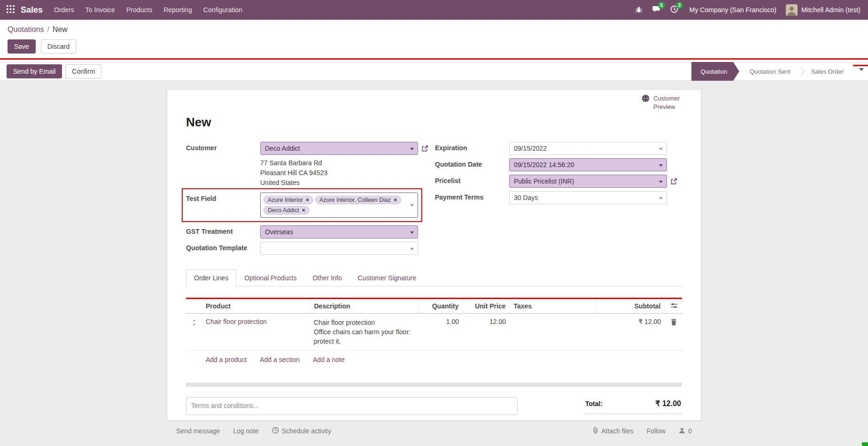 This screenshot has height=446, width=868. I want to click on activities-badge: 3, so click(679, 6).